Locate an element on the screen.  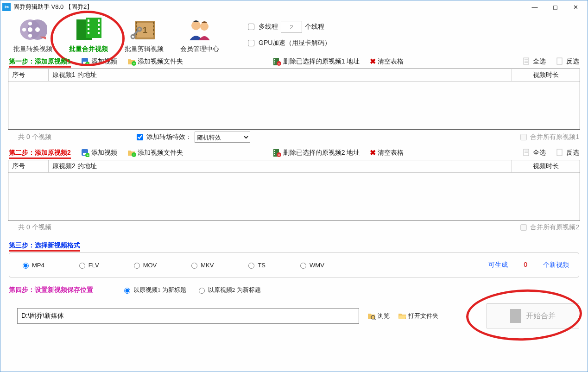
step2-select-all: 全选 is located at coordinates (534, 153).